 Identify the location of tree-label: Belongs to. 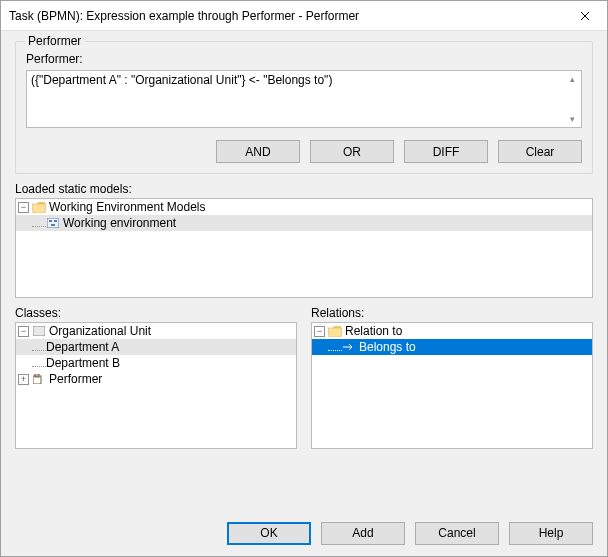
(388, 347).